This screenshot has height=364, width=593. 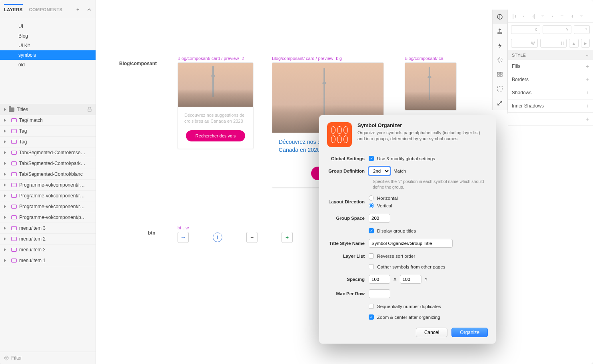 What do you see at coordinates (524, 16) in the screenshot?
I see `align-center-icon: ⫠` at bounding box center [524, 16].